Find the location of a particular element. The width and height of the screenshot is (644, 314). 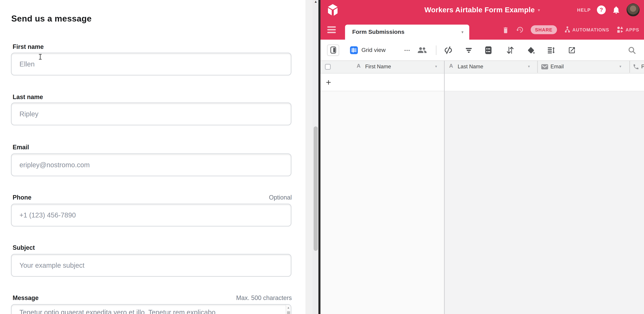

add-row-row: + is located at coordinates (482, 82).